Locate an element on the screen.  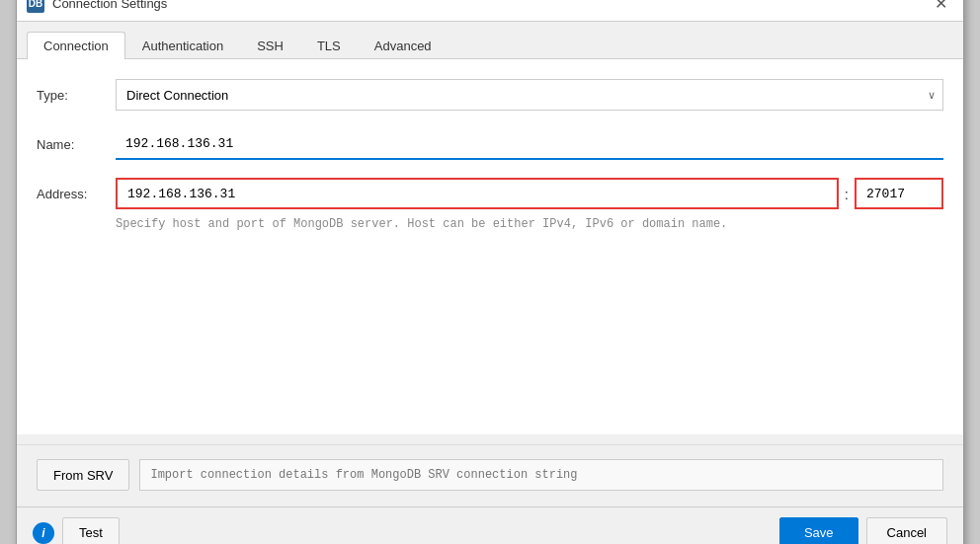
srv-input is located at coordinates (541, 475).